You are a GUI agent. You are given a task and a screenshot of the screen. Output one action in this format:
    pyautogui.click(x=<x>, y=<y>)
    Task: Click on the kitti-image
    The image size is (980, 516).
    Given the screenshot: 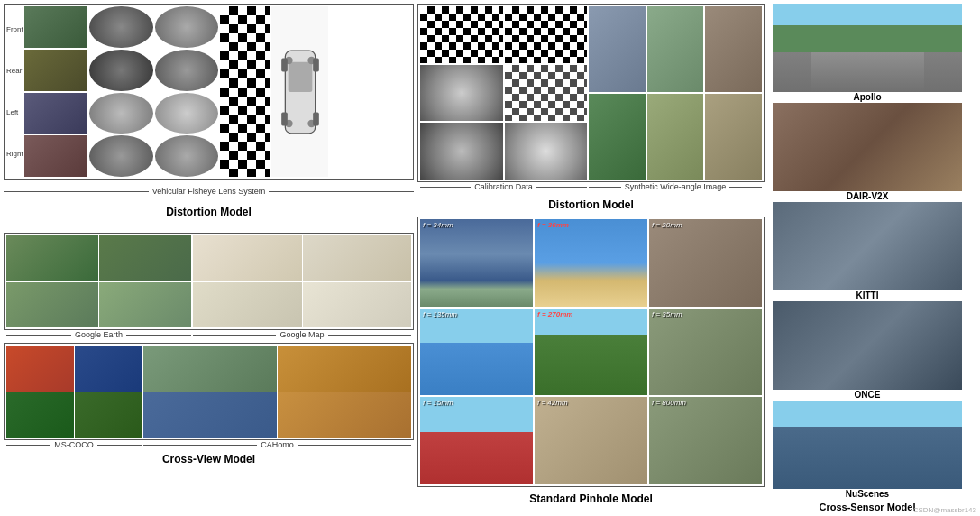 What is the action you would take?
    pyautogui.click(x=867, y=246)
    